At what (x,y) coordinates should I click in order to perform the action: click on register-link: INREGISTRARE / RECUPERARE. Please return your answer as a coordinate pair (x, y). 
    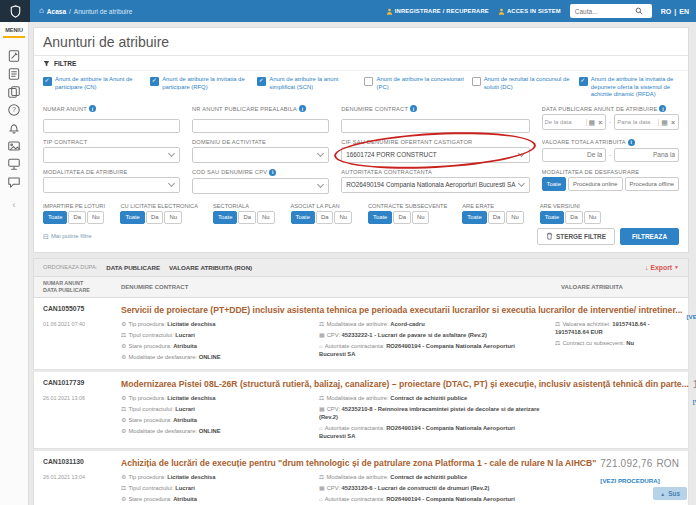
    Looking at the image, I should click on (438, 12).